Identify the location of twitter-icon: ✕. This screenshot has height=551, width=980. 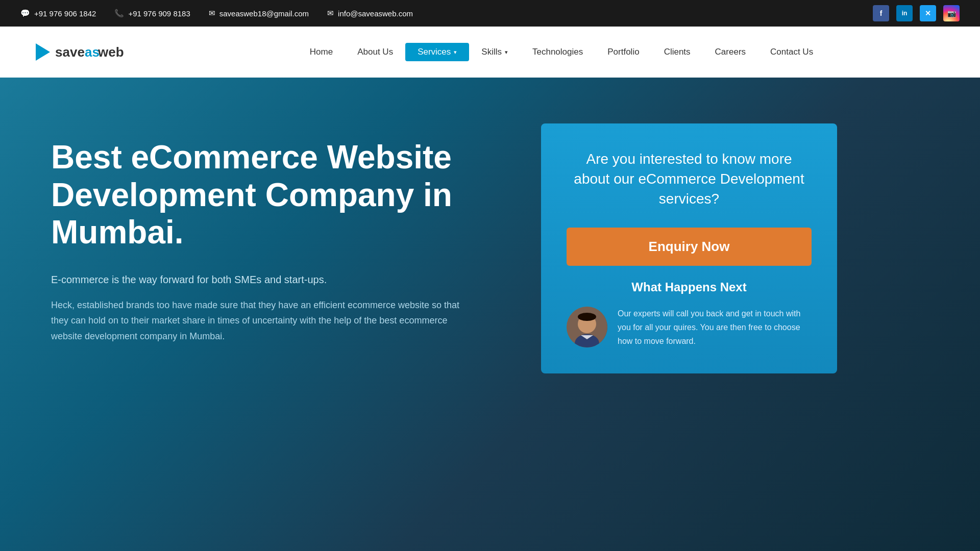
(928, 13).